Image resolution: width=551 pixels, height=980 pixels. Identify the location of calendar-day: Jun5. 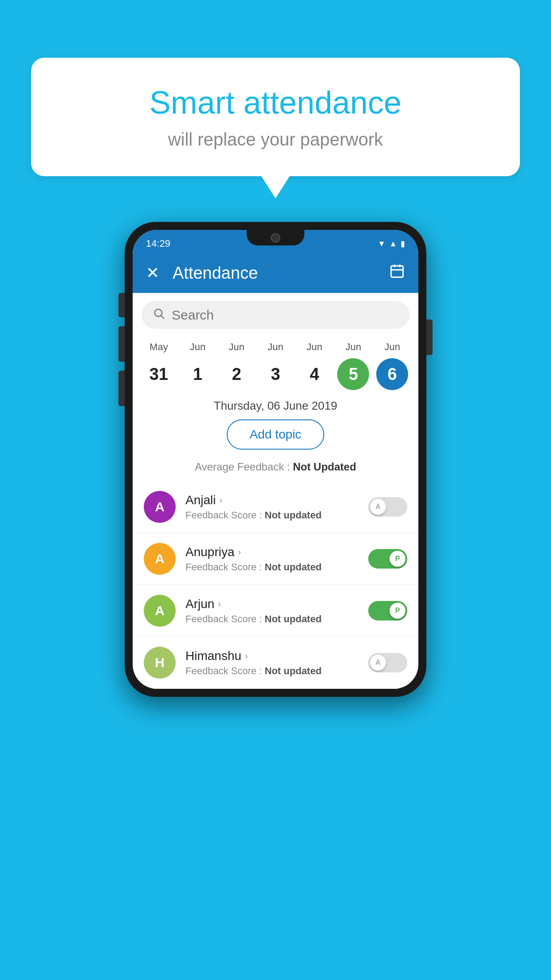
(354, 366).